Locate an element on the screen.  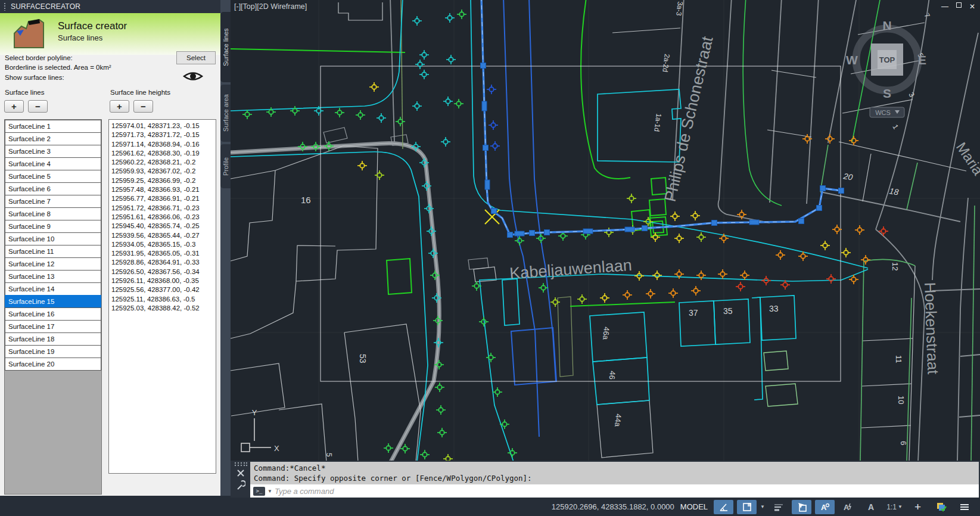
customization-button is located at coordinates (964, 507).